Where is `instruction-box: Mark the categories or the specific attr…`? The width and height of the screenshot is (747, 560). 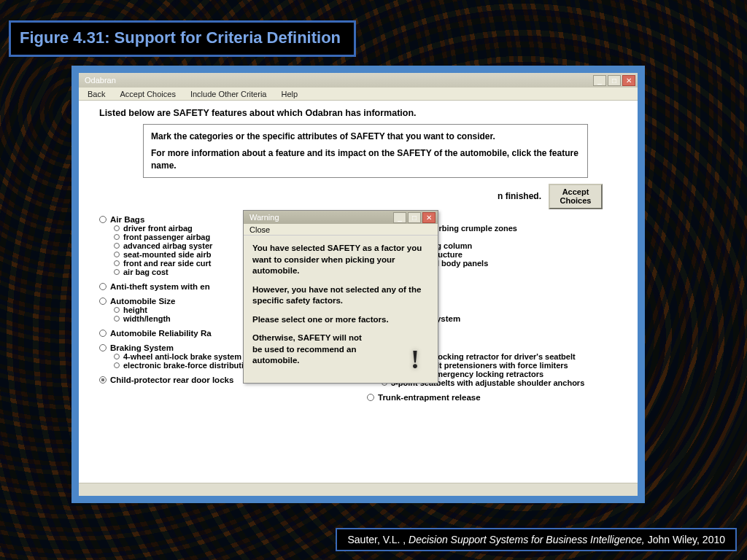
instruction-box: Mark the categories or the specific attr… is located at coordinates (365, 151).